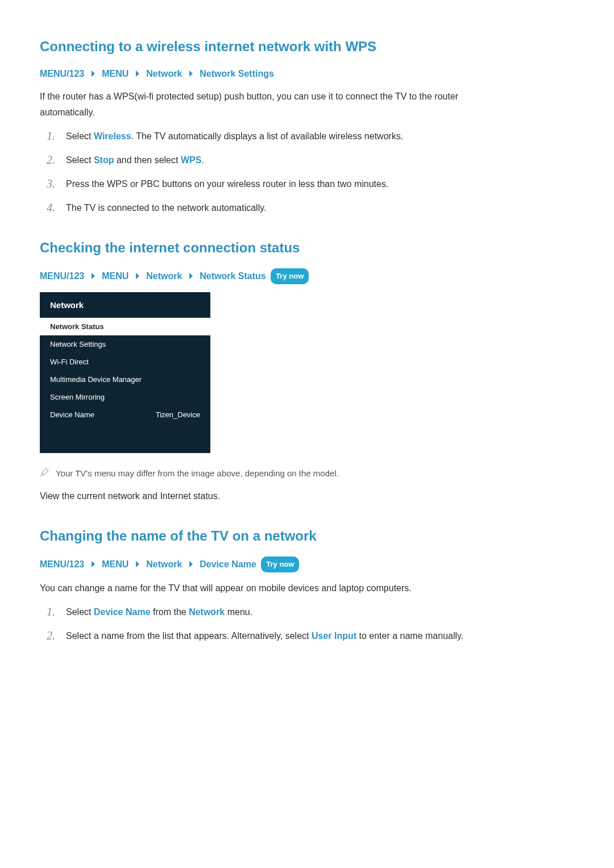  Describe the element at coordinates (233, 276) in the screenshot. I see `crumb-network-status: Network Status` at that location.